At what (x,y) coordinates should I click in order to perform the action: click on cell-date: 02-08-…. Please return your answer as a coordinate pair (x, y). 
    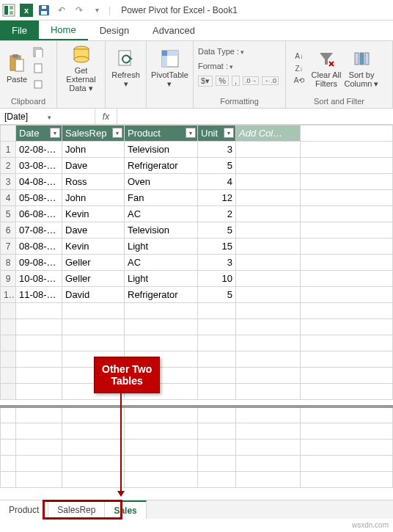
    Looking at the image, I should click on (40, 150).